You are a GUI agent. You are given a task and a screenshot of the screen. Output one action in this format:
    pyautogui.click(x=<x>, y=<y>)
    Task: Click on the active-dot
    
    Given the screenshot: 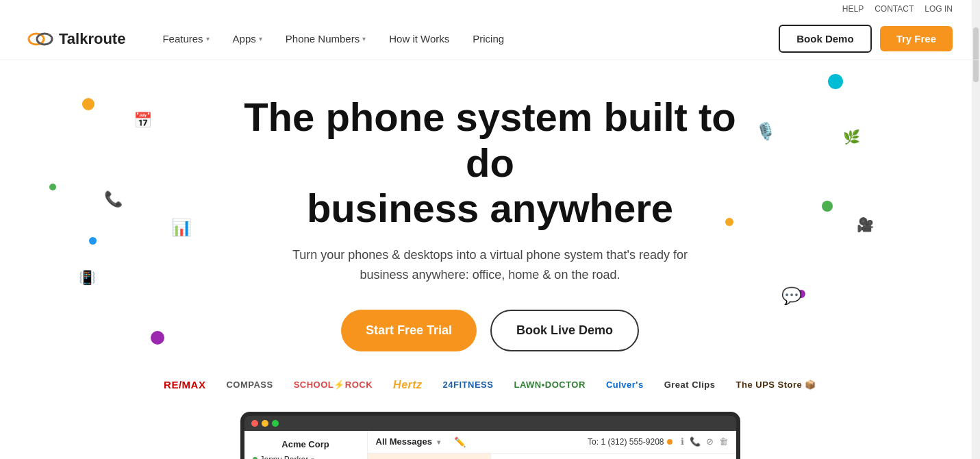 What is the action you would take?
    pyautogui.click(x=670, y=442)
    